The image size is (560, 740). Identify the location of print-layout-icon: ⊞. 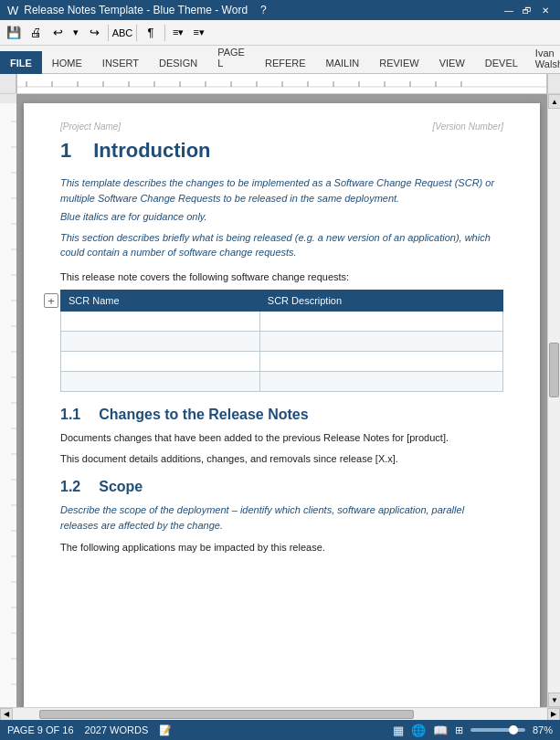
(459, 731).